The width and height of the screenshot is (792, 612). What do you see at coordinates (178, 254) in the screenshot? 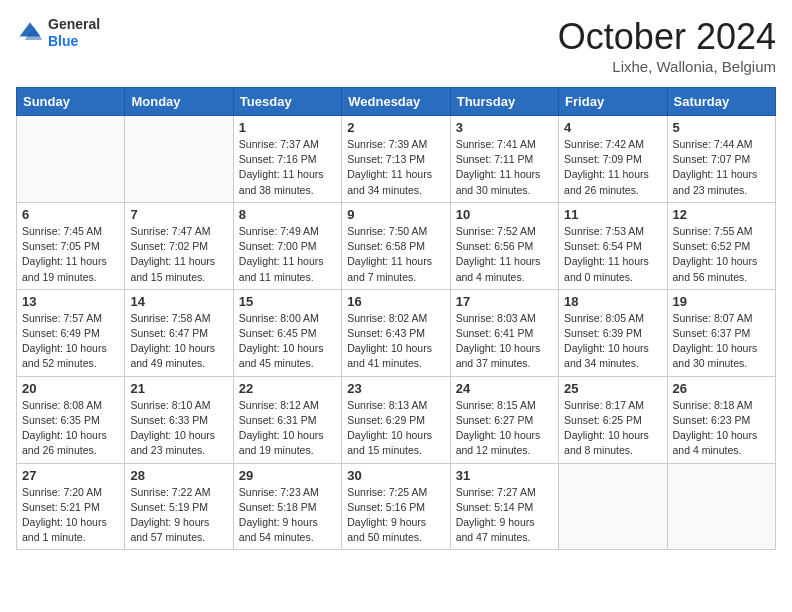
I see `day-info: Sunrise: 7:47 AM Sunset: 7:02 PM Dayligh…` at bounding box center [178, 254].